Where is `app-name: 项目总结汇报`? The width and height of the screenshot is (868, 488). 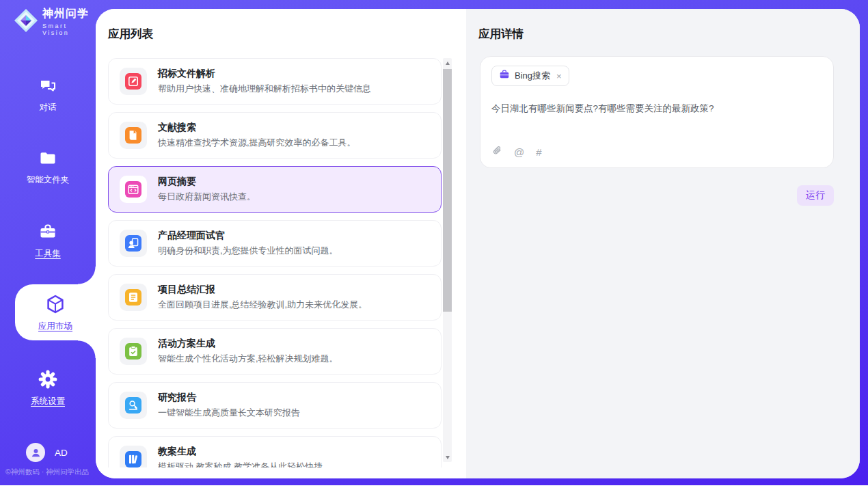 app-name: 项目总结汇报 is located at coordinates (262, 290).